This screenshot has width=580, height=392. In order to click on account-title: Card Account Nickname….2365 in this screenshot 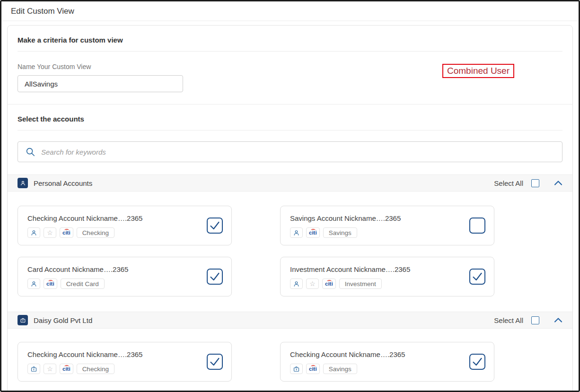, I will do `click(113, 270)`.